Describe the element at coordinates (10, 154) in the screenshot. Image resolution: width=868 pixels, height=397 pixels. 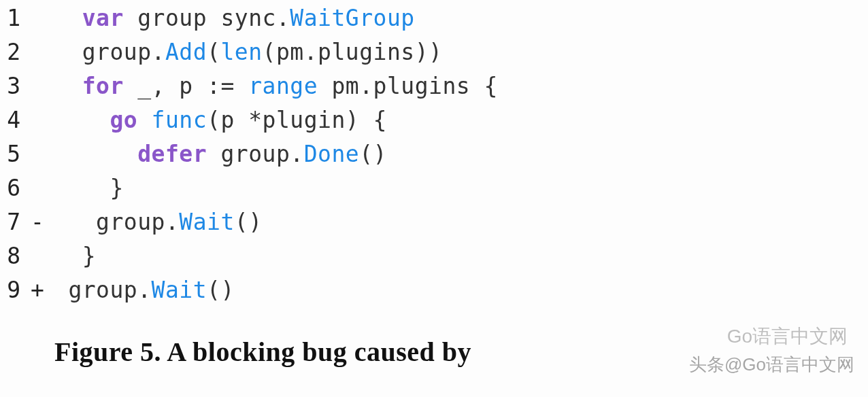
I see `line-number: 5` at that location.